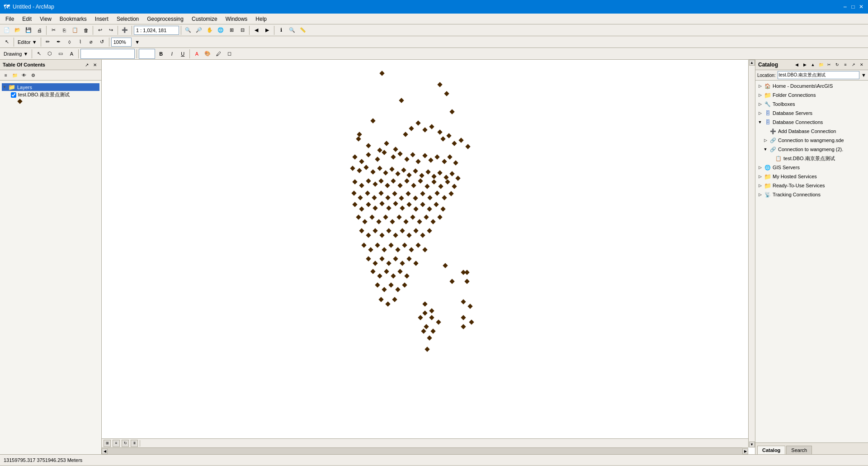  What do you see at coordinates (53, 30) in the screenshot?
I see `cut-button: ✂` at bounding box center [53, 30].